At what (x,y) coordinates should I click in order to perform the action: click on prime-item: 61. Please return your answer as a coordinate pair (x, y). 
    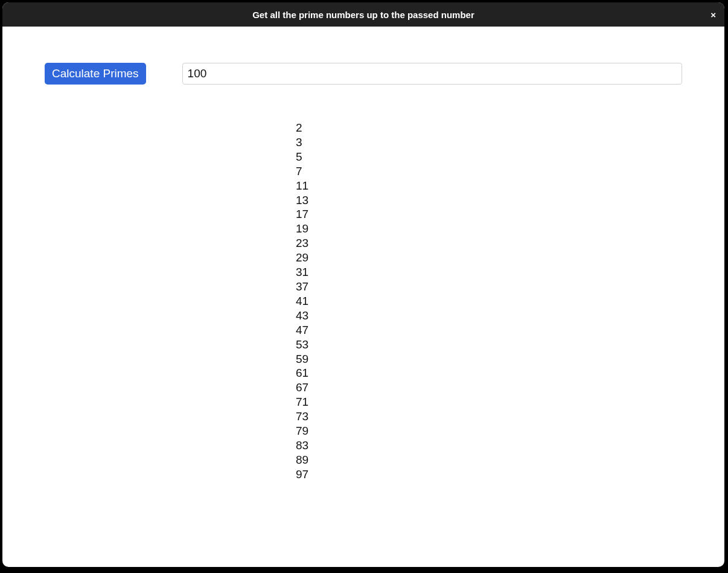
    Looking at the image, I should click on (302, 373).